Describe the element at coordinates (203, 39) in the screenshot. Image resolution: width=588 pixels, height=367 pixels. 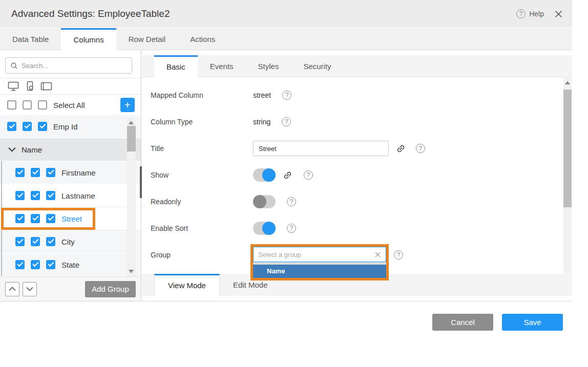
I see `tab-actions: Actions` at that location.